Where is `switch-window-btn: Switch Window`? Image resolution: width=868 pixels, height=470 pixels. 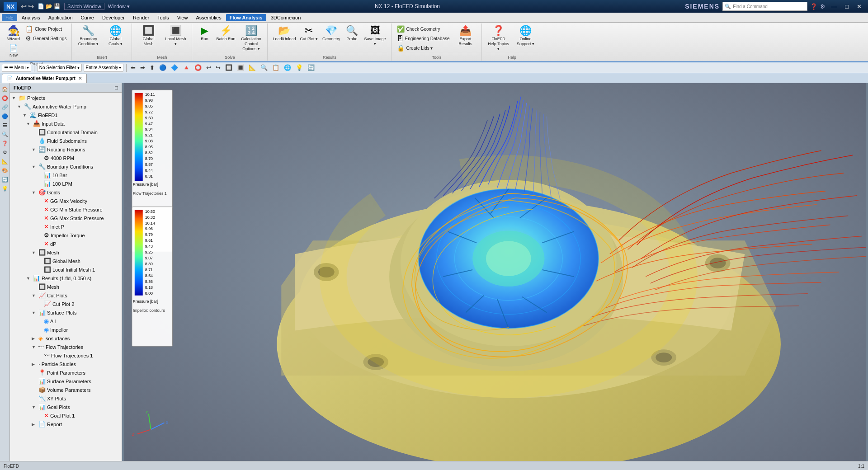 switch-window-btn: Switch Window is located at coordinates (84, 6).